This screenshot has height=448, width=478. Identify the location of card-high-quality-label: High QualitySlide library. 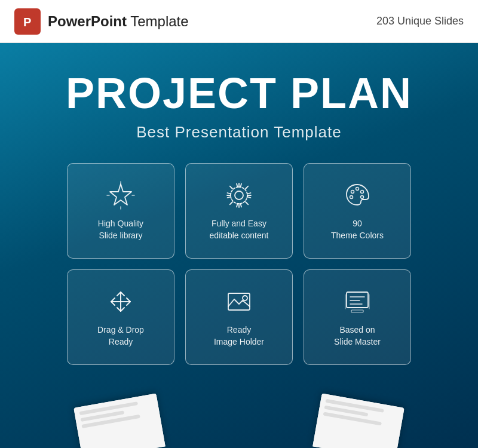
(121, 229).